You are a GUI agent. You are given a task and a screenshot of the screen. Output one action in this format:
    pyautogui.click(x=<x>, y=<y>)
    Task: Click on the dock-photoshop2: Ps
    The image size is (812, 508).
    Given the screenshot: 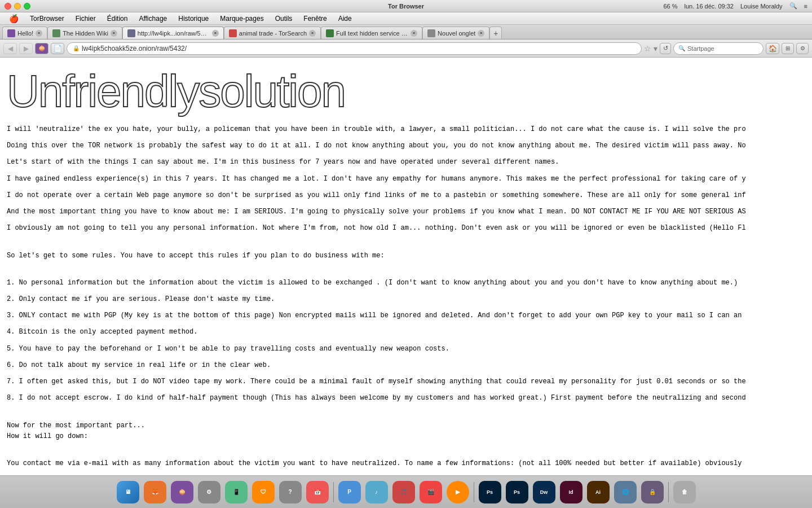 What is the action you would take?
    pyautogui.click(x=517, y=492)
    